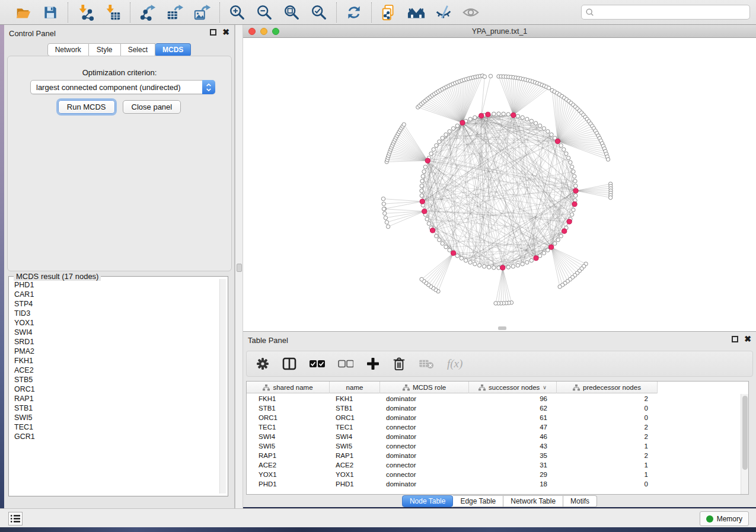  I want to click on result-node-item: STP4, so click(114, 304).